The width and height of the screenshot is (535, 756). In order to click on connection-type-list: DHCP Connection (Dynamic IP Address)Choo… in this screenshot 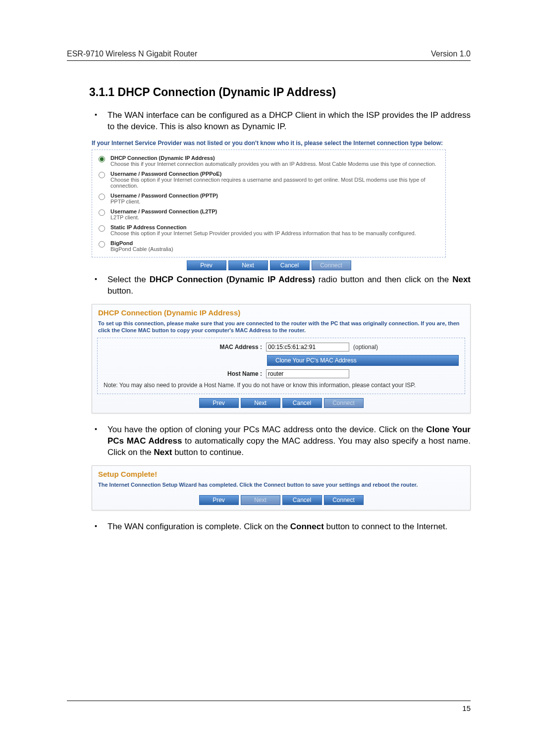, I will do `click(268, 203)`.